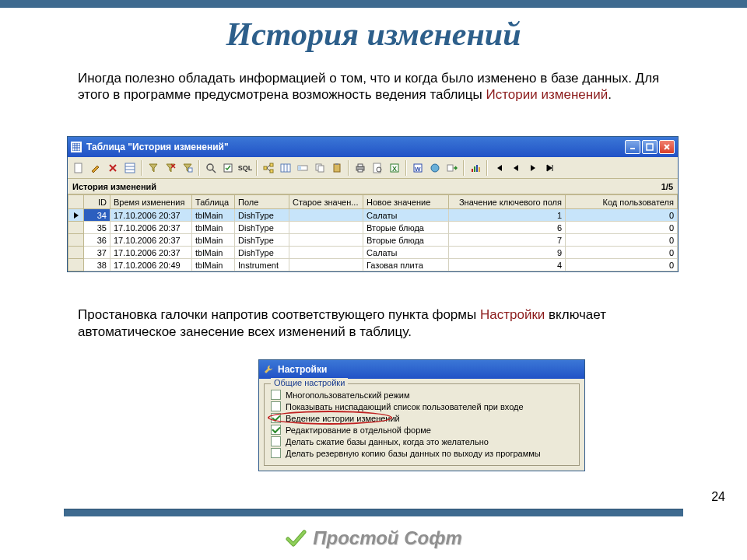  What do you see at coordinates (499, 168) in the screenshot?
I see `nav-first-icon` at bounding box center [499, 168].